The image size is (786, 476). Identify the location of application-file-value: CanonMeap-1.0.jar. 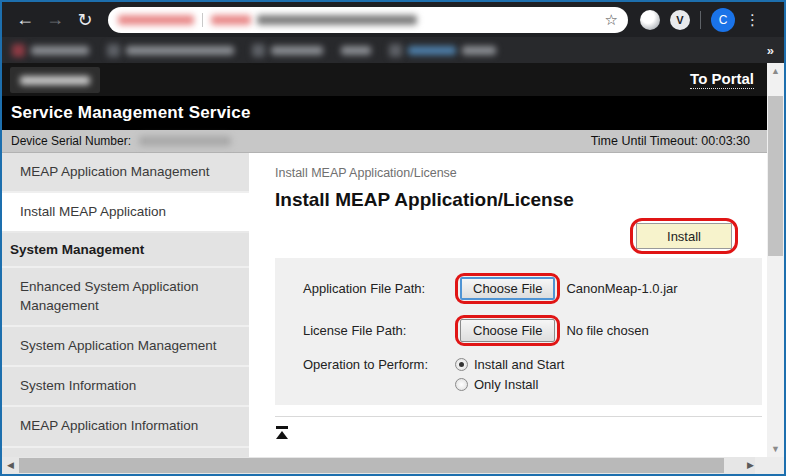
(622, 288).